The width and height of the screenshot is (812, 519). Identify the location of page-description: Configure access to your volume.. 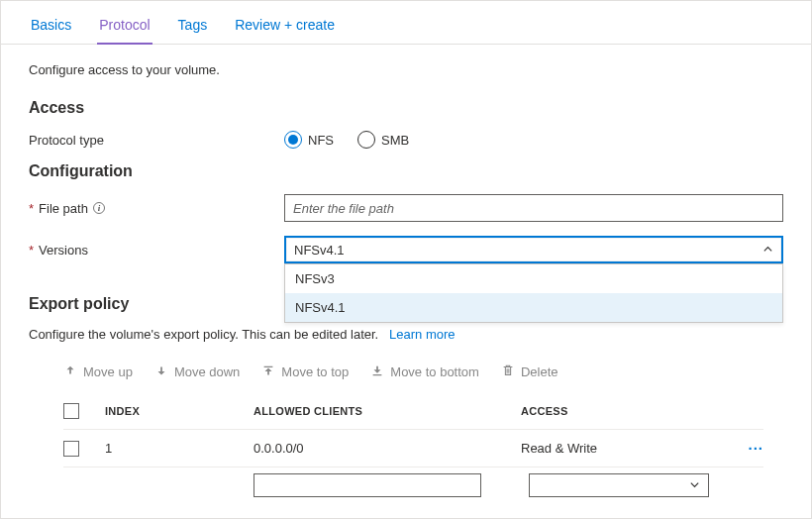
(406, 69).